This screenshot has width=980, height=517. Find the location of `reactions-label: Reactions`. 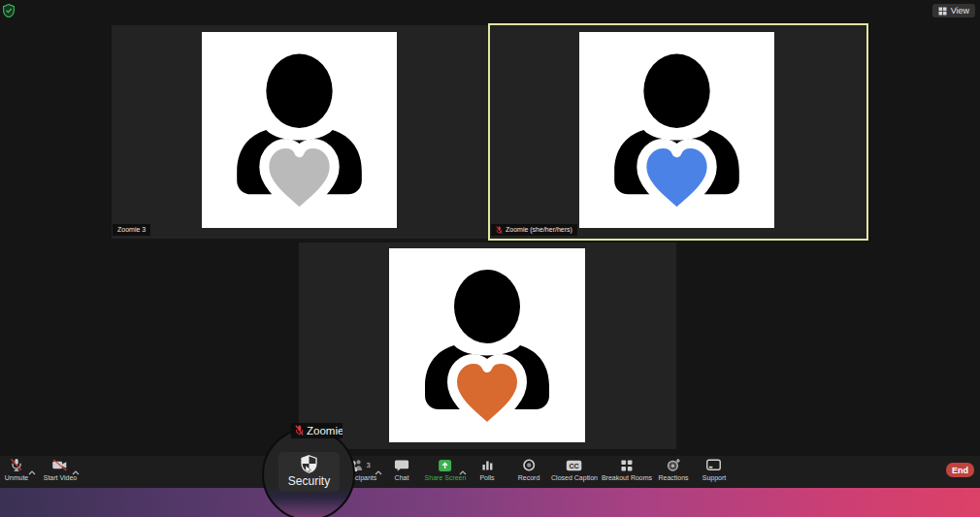

reactions-label: Reactions is located at coordinates (673, 477).